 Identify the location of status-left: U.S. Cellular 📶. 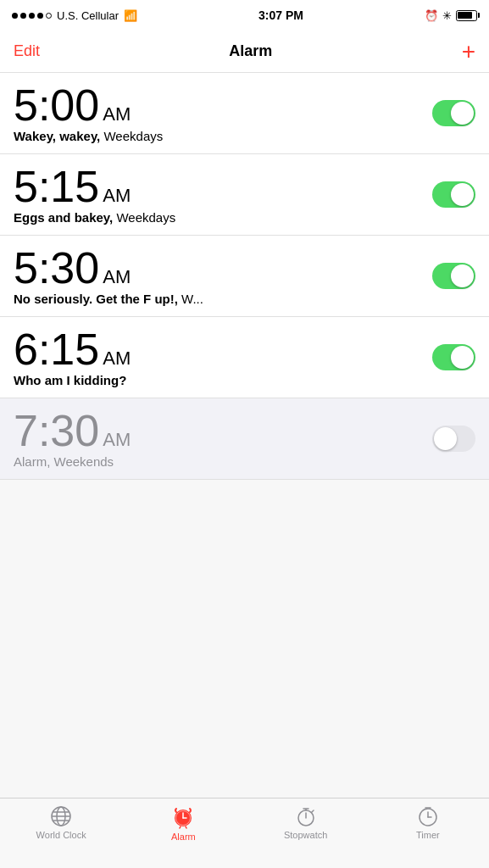
(75, 15).